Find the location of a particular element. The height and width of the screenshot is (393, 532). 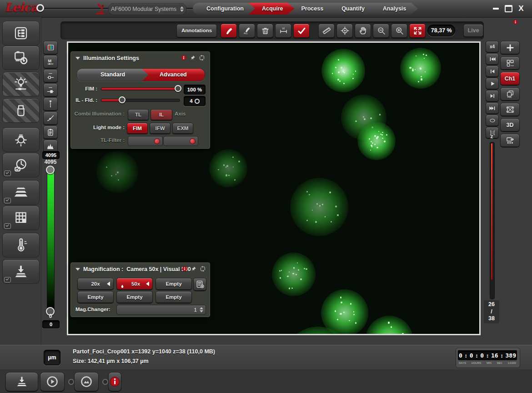

white-point-button is located at coordinates (50, 90).